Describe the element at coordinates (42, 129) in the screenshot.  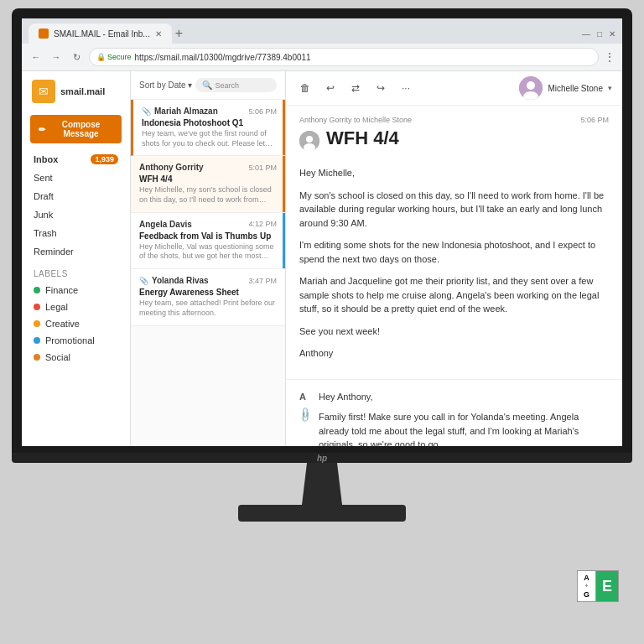
I see `compose-icon: ✏` at that location.